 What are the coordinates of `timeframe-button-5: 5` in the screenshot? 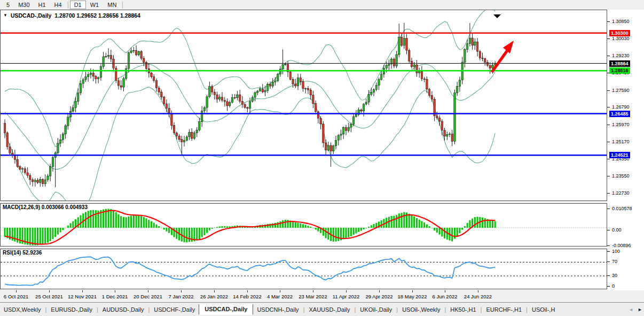 It's located at (8, 5).